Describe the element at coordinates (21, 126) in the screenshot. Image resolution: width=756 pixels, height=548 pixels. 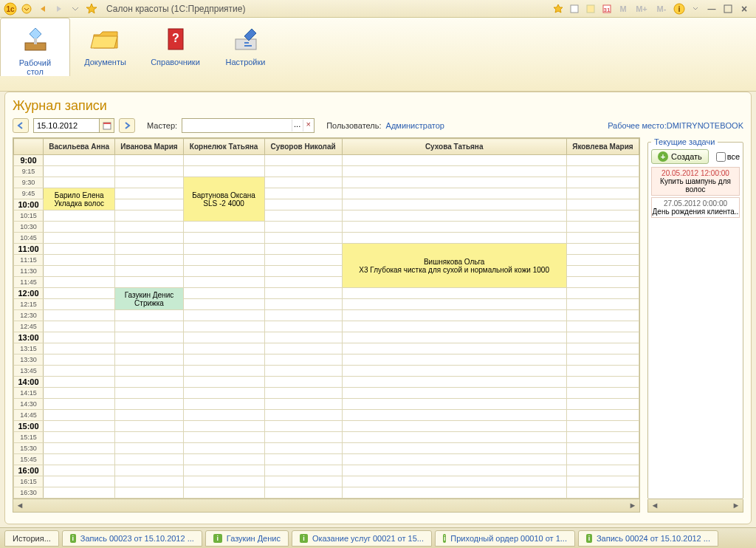
I see `date-prev-button` at that location.